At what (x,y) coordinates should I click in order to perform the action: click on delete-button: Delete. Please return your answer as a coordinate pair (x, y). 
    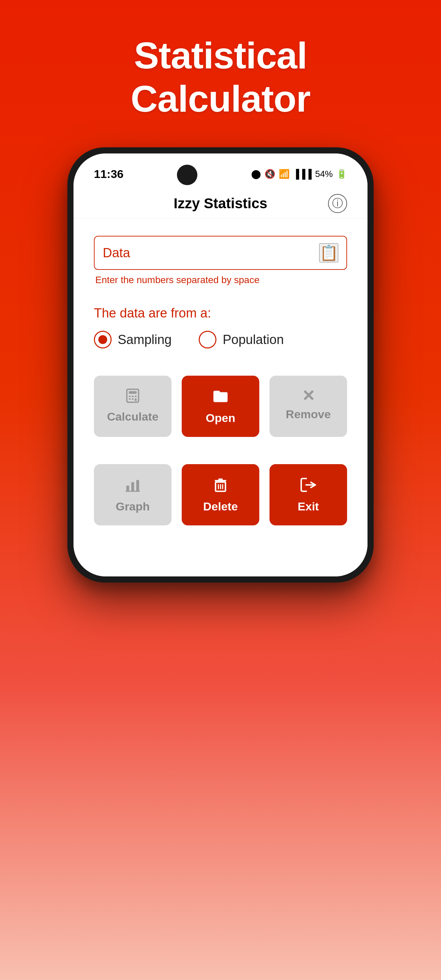
    Looking at the image, I should click on (221, 495).